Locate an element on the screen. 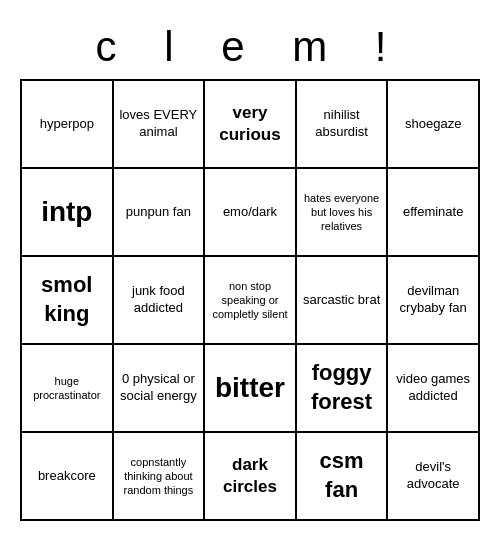  bingo-cell-3: nihilist absurdist is located at coordinates (343, 125).